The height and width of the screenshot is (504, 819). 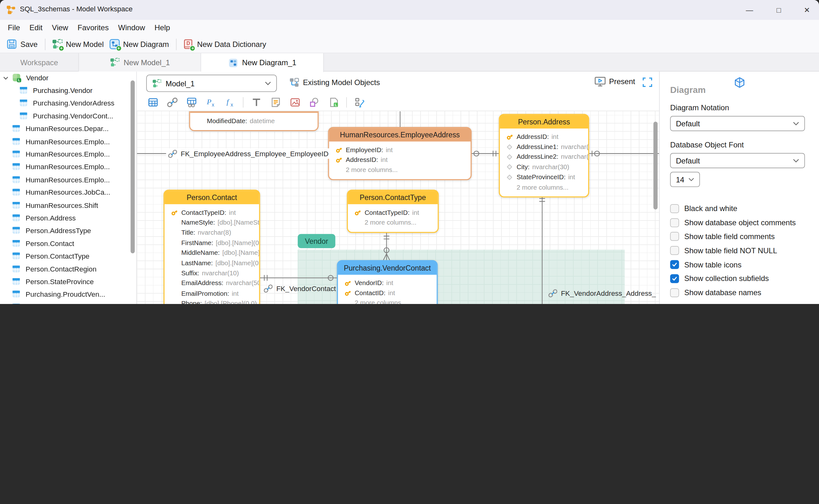 What do you see at coordinates (211, 83) in the screenshot?
I see `model-selector: Model_1` at bounding box center [211, 83].